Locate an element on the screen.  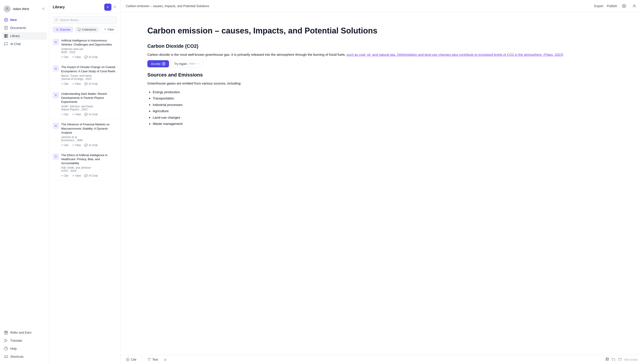
undo-button is located at coordinates (613, 360).